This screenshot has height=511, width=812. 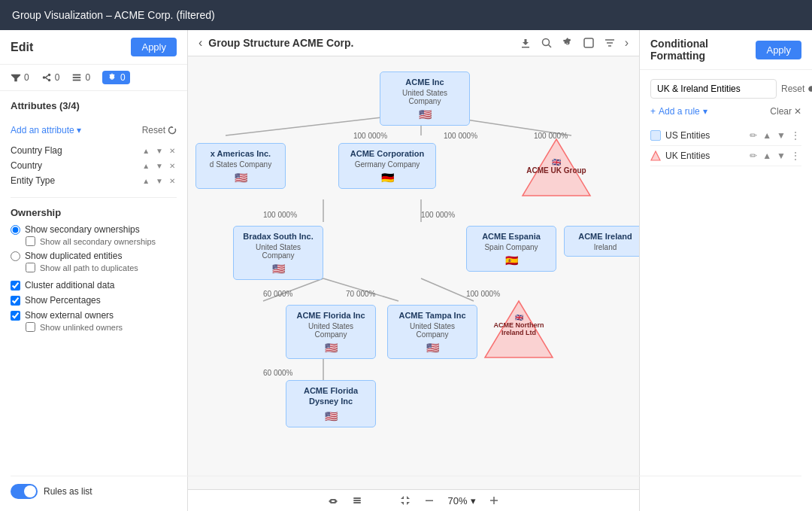 I want to click on conditional-filter-input, so click(x=714, y=89).